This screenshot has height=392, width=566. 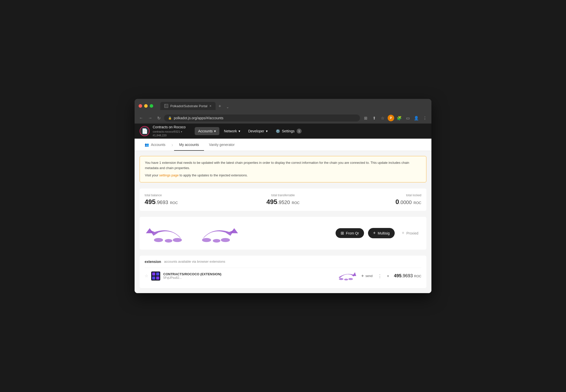 I want to click on total-locked-label: total locked, so click(x=377, y=195).